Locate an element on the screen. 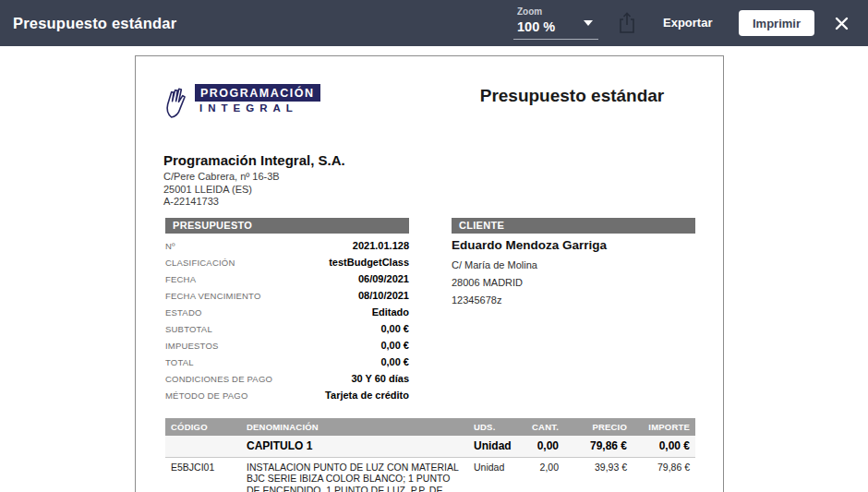 This screenshot has width=868, height=492. budget-row-condiciones: CONDICIONES DE PAGO 30 Y 60 días is located at coordinates (287, 381).